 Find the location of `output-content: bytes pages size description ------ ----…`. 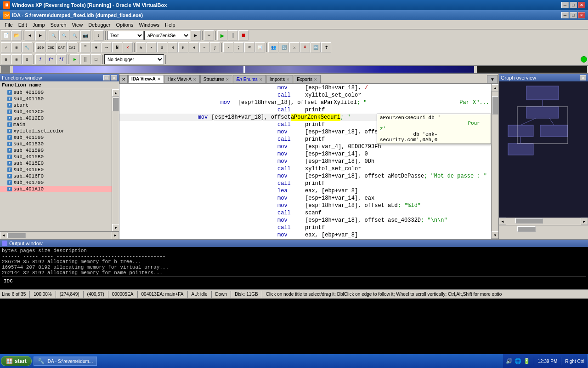

output-content: bytes pages size description ------ ----… is located at coordinates (294, 268).